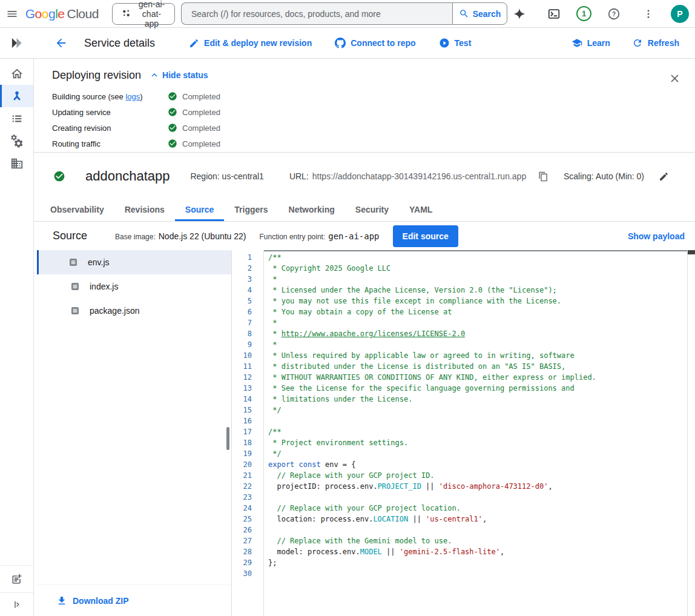 The width and height of the screenshot is (695, 616). Describe the element at coordinates (226, 176) in the screenshot. I see `service-region: Region: us-central1` at that location.